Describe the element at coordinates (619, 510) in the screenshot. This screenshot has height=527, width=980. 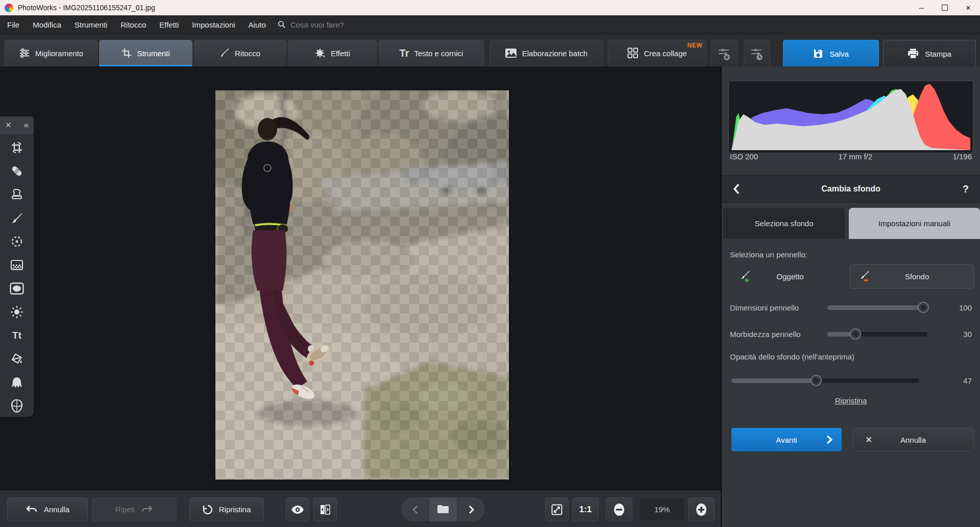
I see `minus-icon` at that location.